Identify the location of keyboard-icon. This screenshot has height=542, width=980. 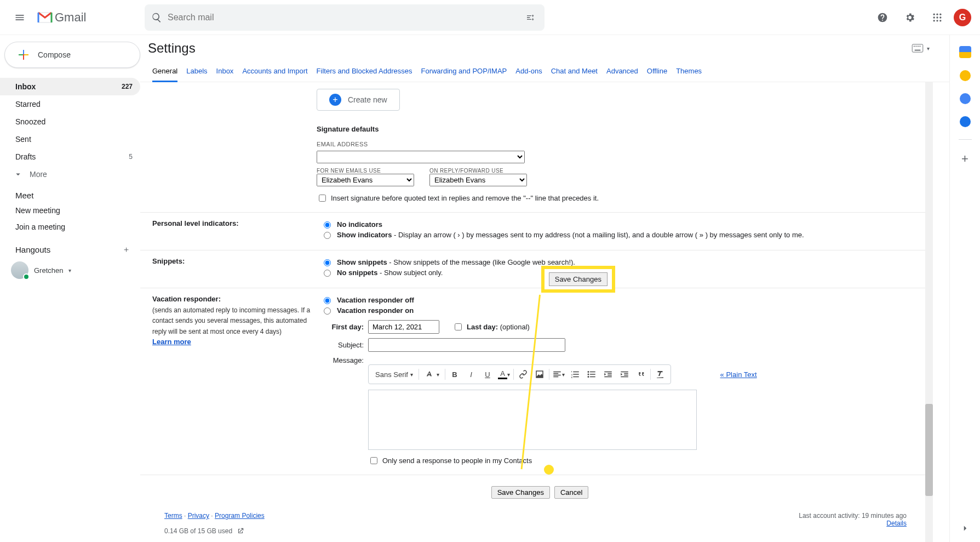
(918, 48).